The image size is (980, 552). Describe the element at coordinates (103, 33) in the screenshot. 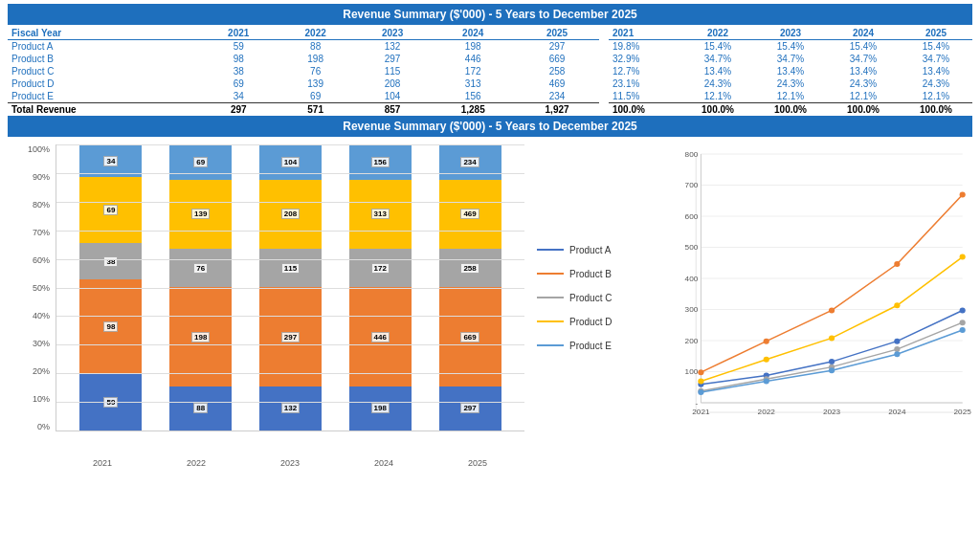

I see `col-header-fiscal: Fiscal Year` at that location.